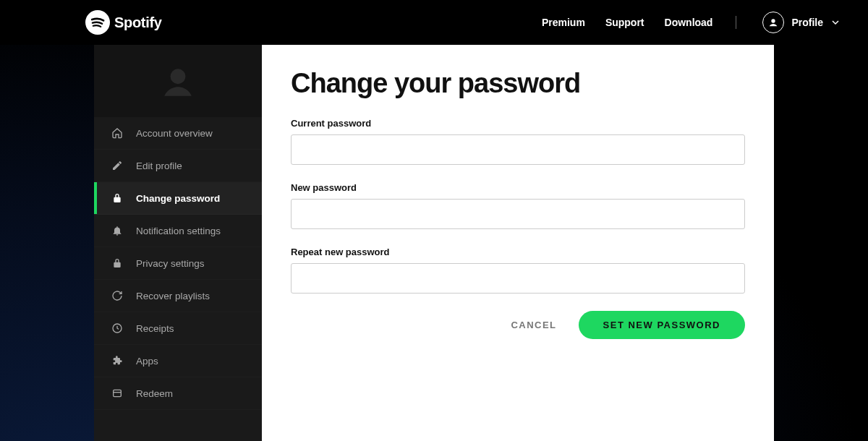 The width and height of the screenshot is (868, 441). Describe the element at coordinates (807, 22) in the screenshot. I see `profile-label: Profile` at that location.